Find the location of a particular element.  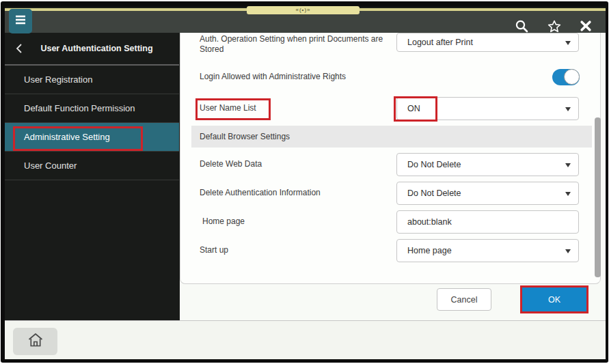

sidebar-header: User Authentication Setting is located at coordinates (92, 49).